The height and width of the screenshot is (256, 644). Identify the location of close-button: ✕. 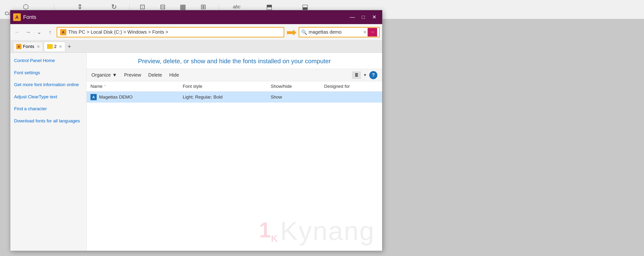
(374, 17).